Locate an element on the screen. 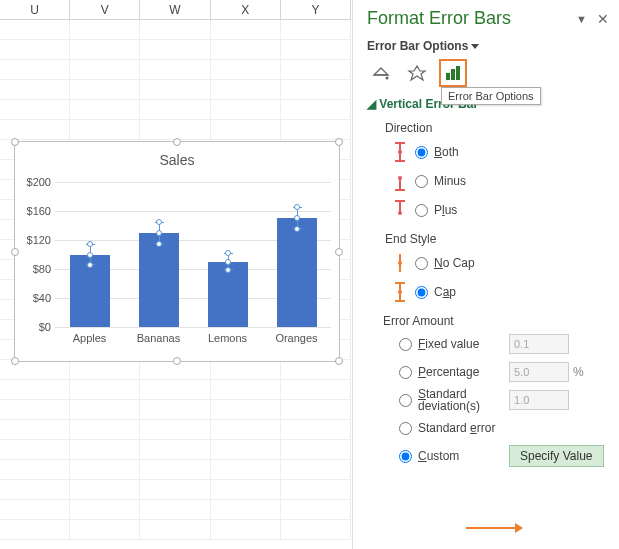  col-header-x: X is located at coordinates (246, 10).